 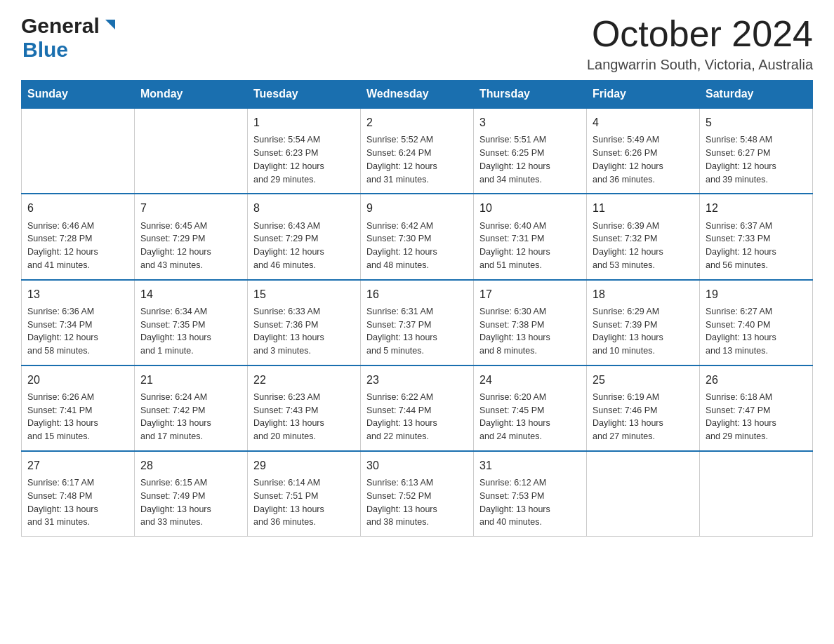 What do you see at coordinates (417, 494) in the screenshot?
I see `calendar-cell-w5-d4: 30Sunrise: 6:13 AM Sunset: 7:52 PM Dayli…` at bounding box center [417, 494].